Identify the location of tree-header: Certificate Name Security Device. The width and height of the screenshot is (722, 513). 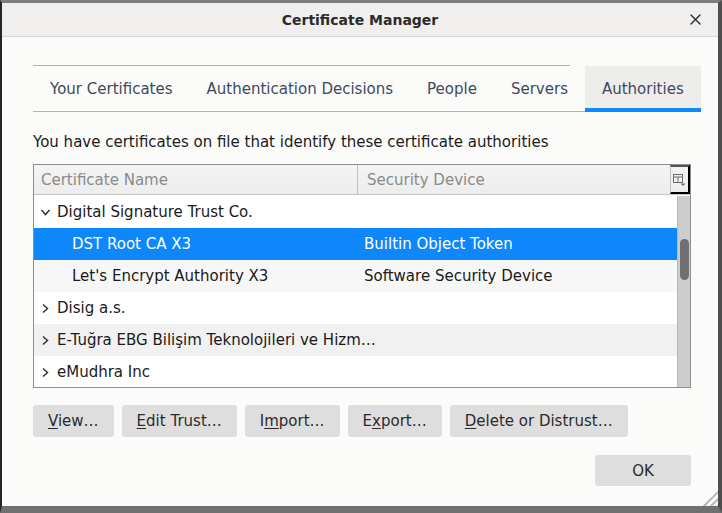
(362, 180).